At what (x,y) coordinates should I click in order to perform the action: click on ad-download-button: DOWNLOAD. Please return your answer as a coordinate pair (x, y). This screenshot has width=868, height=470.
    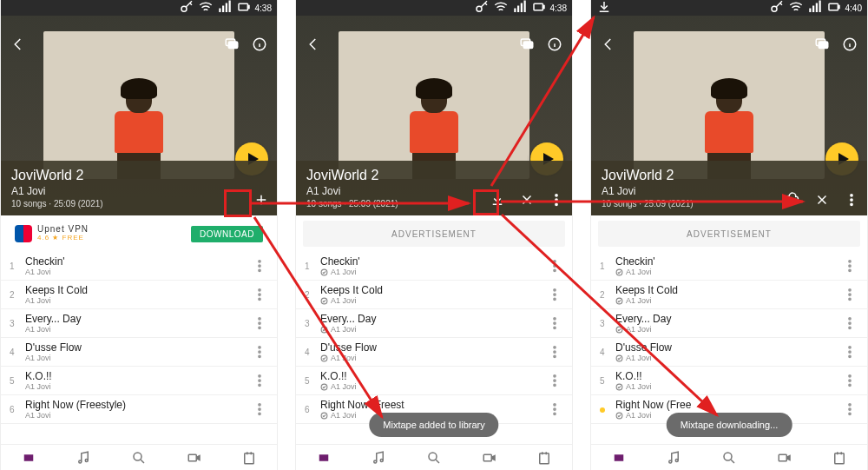
    Looking at the image, I should click on (227, 235).